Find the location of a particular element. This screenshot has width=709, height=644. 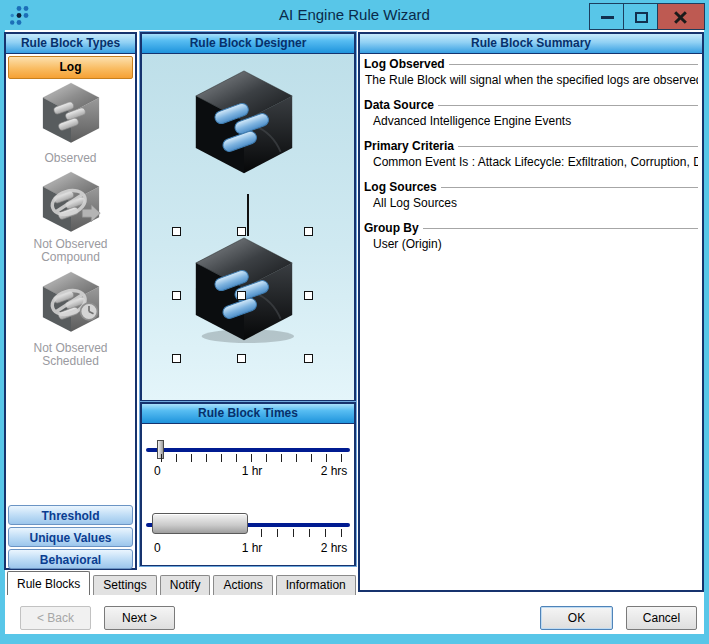

minimize-button is located at coordinates (606, 16).